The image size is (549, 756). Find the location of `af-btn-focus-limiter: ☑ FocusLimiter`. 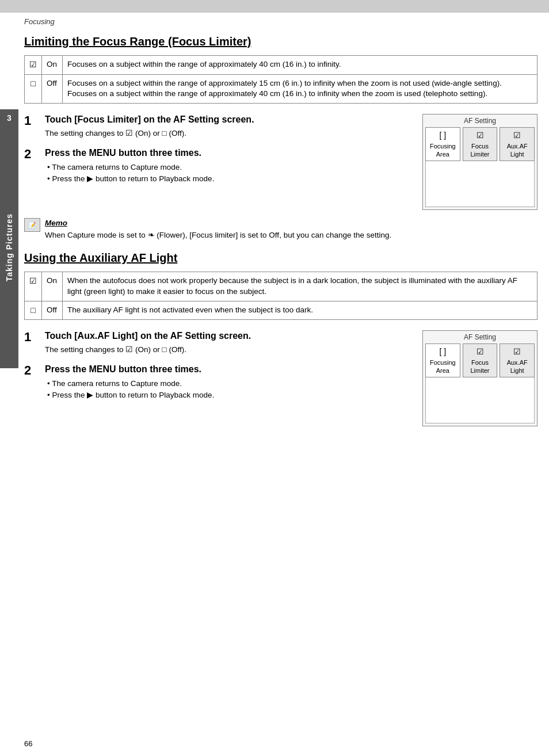

af-btn-focus-limiter: ☑ FocusLimiter is located at coordinates (480, 144).